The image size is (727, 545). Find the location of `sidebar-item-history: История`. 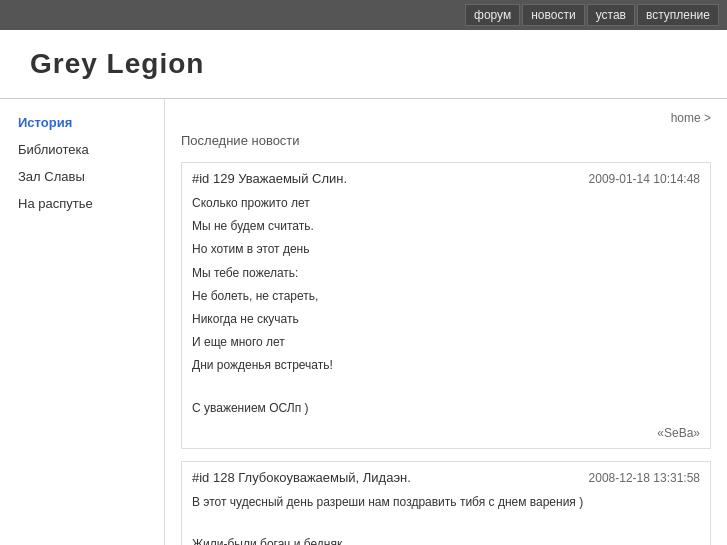

sidebar-item-history: История is located at coordinates (82, 122).